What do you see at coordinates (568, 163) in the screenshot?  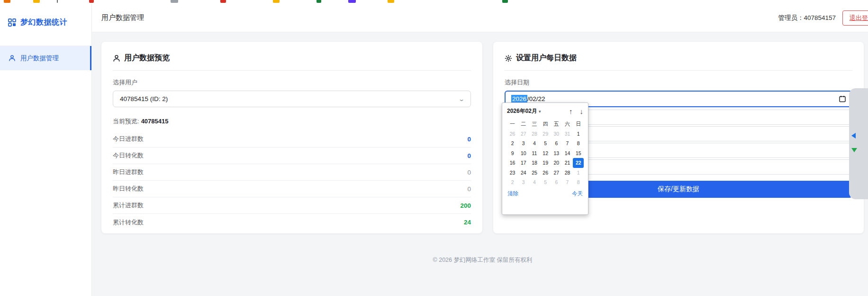 I see `calendar-day: 21` at bounding box center [568, 163].